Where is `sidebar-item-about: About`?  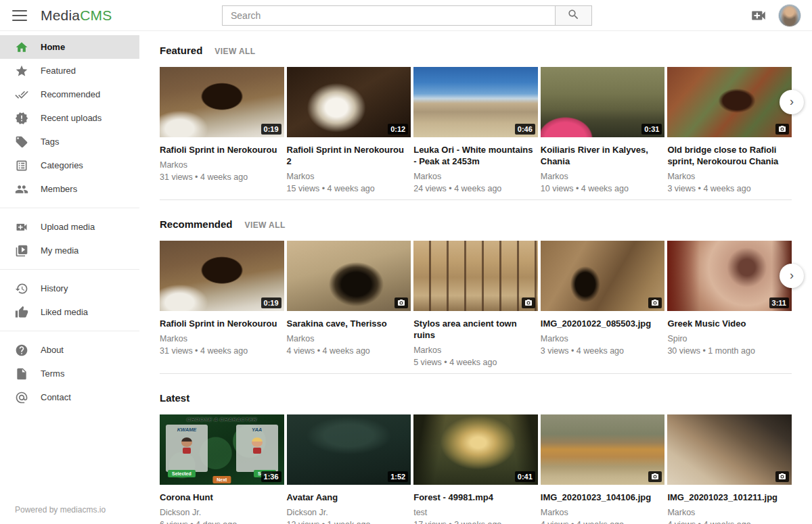 sidebar-item-about: About is located at coordinates (70, 350).